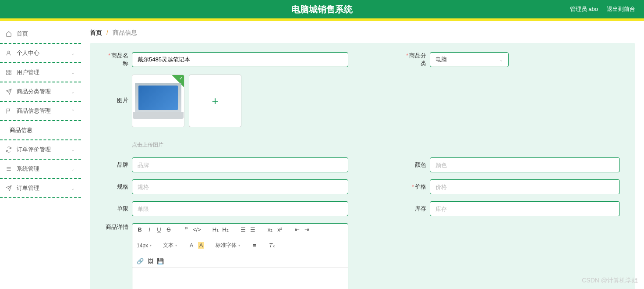  What do you see at coordinates (9, 34) in the screenshot?
I see `home-icon` at bounding box center [9, 34].